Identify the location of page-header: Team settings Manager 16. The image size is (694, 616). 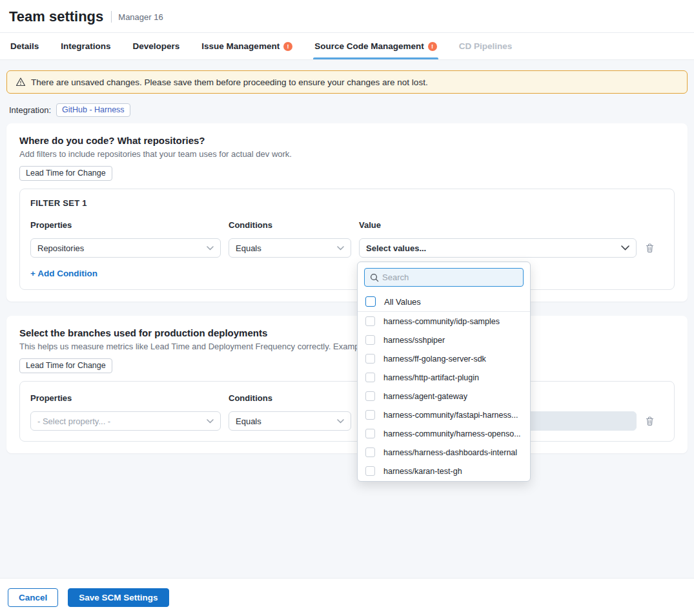
(347, 17).